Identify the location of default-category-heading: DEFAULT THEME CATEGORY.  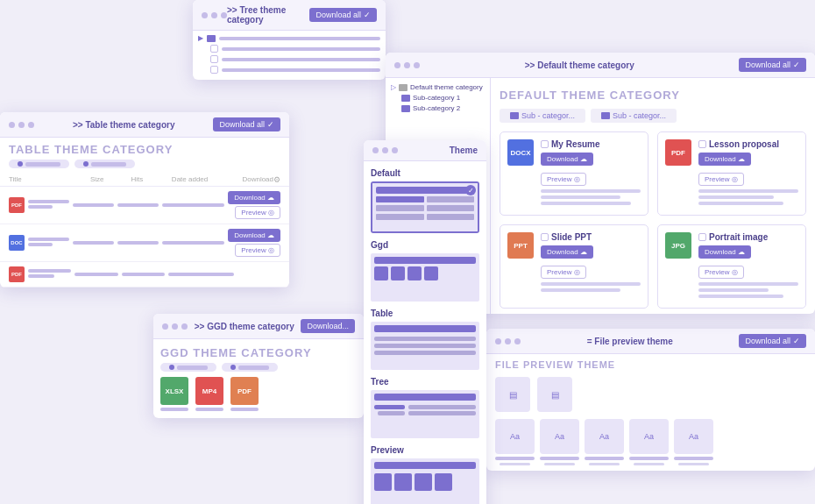
(653, 96).